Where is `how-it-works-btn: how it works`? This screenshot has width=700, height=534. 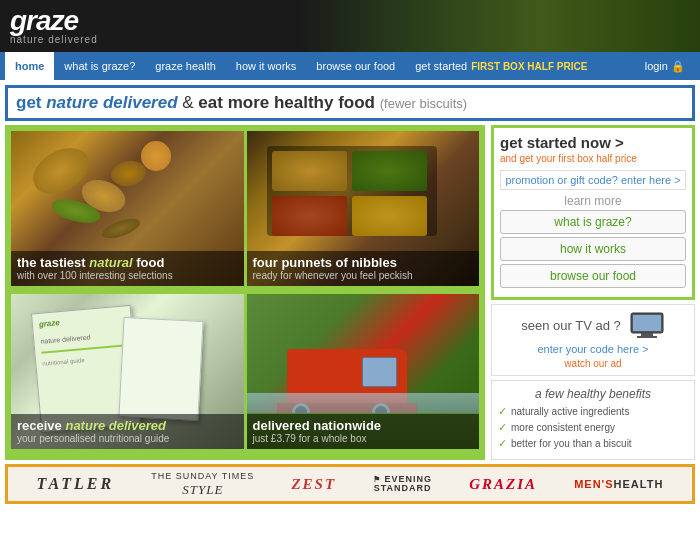 how-it-works-btn: how it works is located at coordinates (593, 249).